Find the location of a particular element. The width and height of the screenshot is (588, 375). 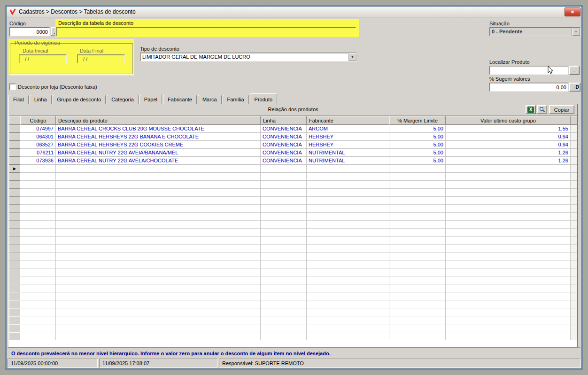

tab-produto: Produto is located at coordinates (264, 99).